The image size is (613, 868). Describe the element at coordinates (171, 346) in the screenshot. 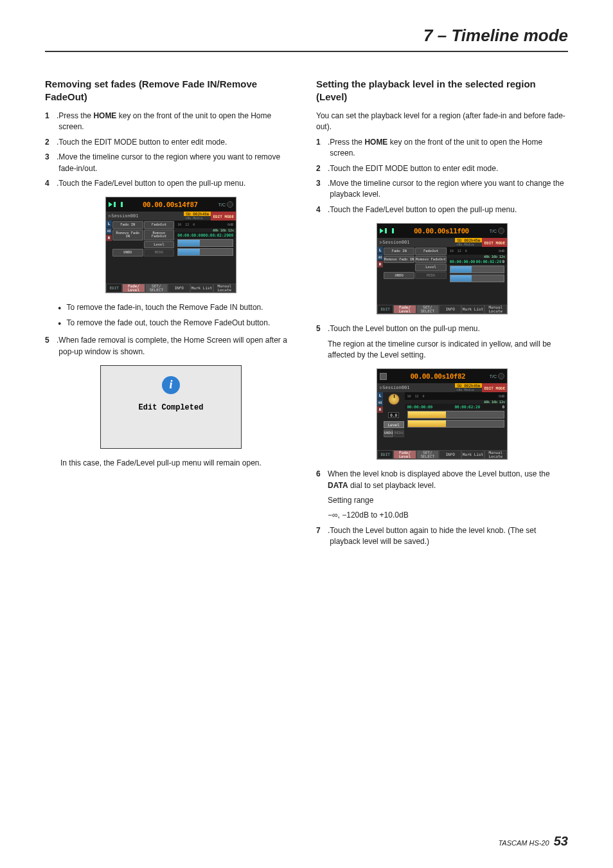

I see `left-steps-b: 5. When fade removal is complete, the Ho…` at that location.